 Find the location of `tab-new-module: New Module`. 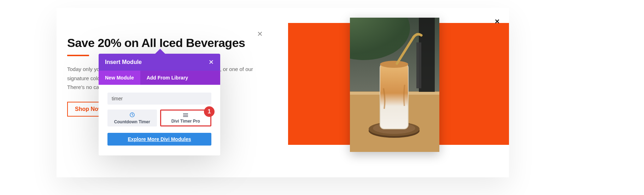

tab-new-module: New Module is located at coordinates (119, 78).